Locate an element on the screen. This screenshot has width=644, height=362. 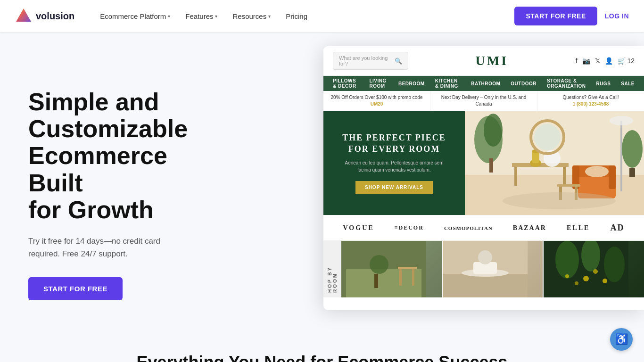
press-ad: AD is located at coordinates (617, 228).